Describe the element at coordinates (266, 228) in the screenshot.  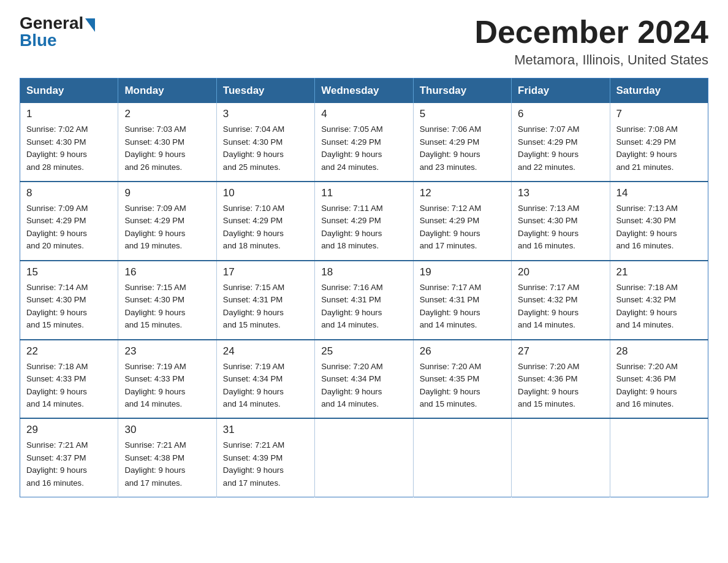
I see `day-info: Sunrise: 7:10 AM Sunset: 4:29 PM Dayligh…` at that location.